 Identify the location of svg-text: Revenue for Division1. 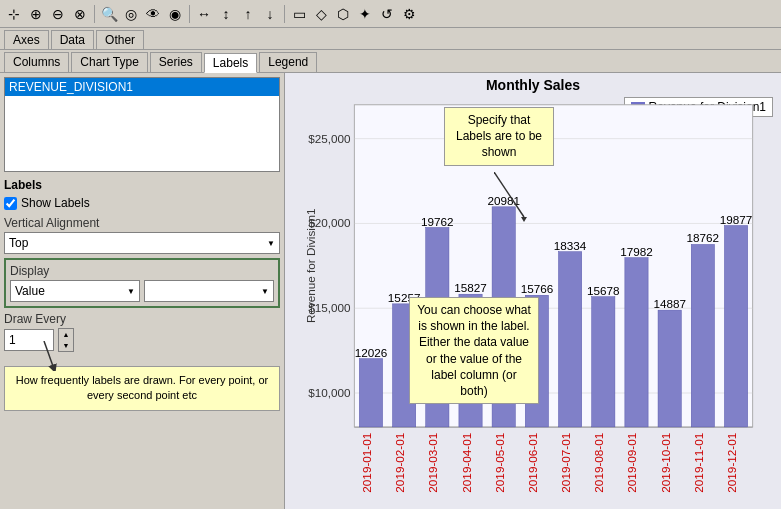
(310, 266).